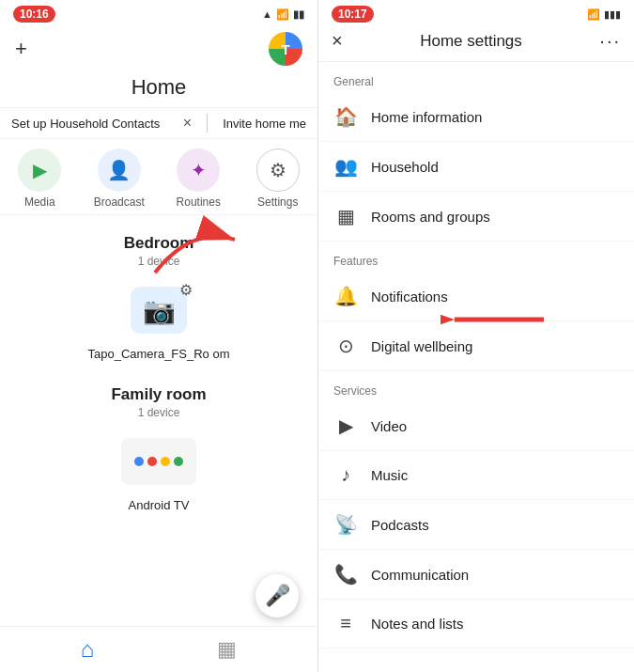  What do you see at coordinates (119, 179) in the screenshot?
I see `nav-item-broadcast: 👤 Broadcast` at bounding box center [119, 179].